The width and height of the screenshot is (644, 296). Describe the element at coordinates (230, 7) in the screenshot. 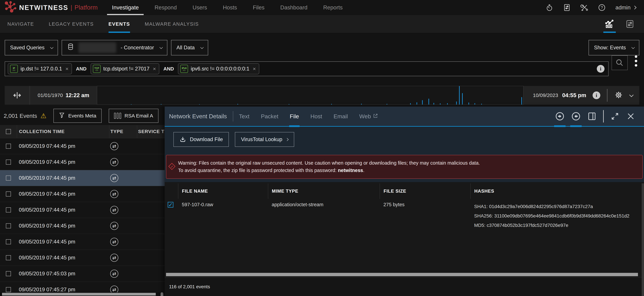

I see `top-nav-hosts: Hosts` at that location.